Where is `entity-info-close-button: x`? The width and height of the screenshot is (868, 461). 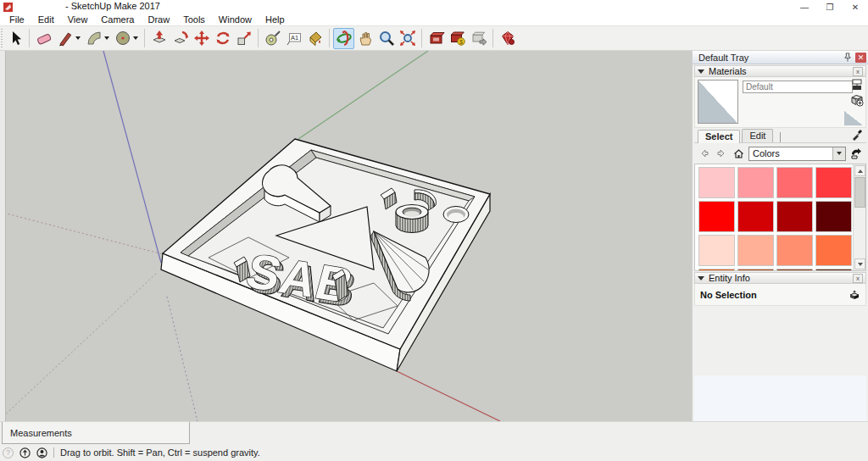 entity-info-close-button: x is located at coordinates (858, 278).